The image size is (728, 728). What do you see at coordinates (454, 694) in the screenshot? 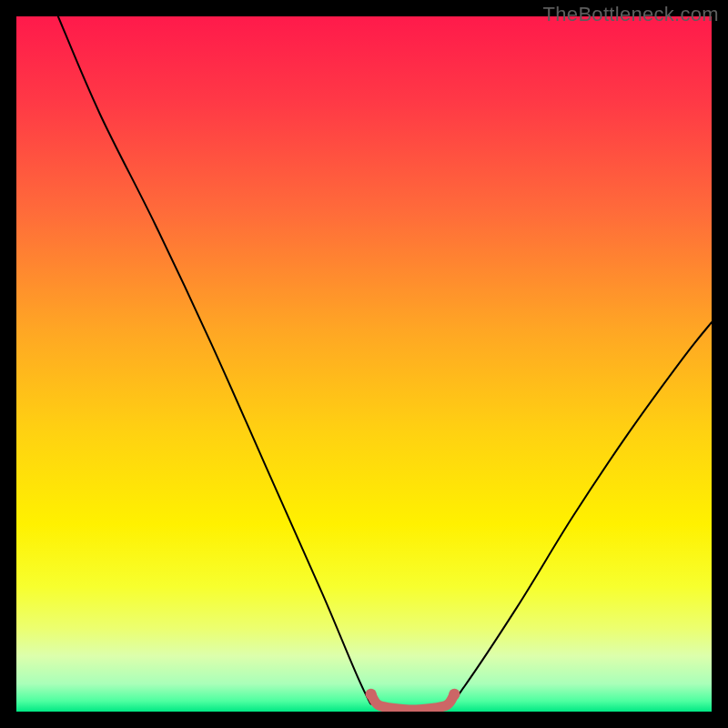
I see `optimal-band-endpoint-right` at bounding box center [454, 694].